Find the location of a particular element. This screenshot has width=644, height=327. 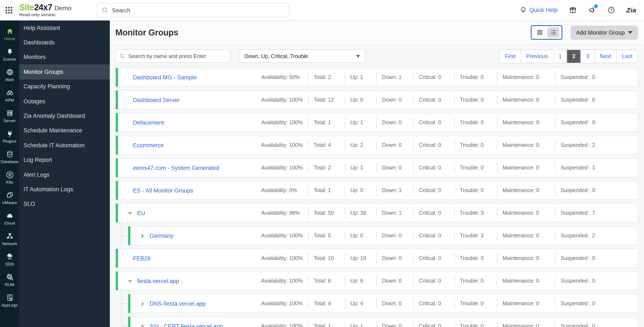

sidebar-item-zia-anomaly-dashboard: Zia Anomaly Dashboard is located at coordinates (64, 116).